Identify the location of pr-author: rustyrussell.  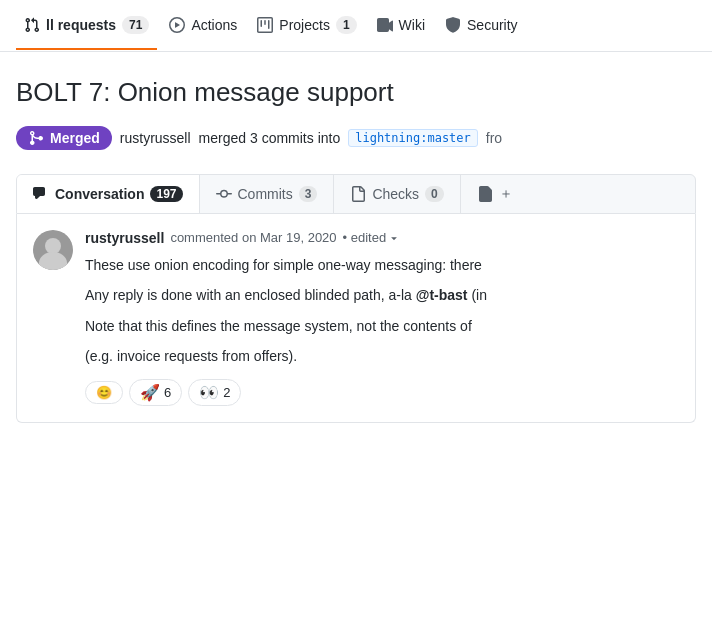
(156, 138).